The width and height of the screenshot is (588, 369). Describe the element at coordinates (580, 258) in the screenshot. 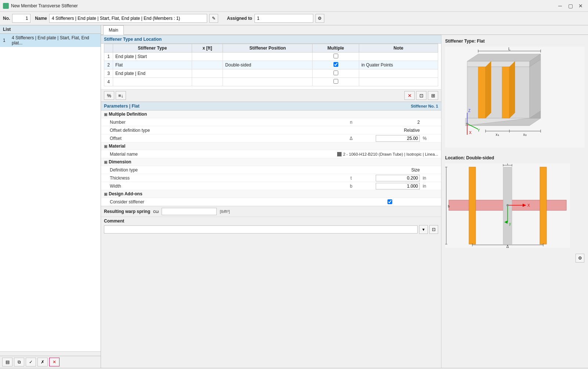

I see `viz-settings-button: ⚙` at that location.